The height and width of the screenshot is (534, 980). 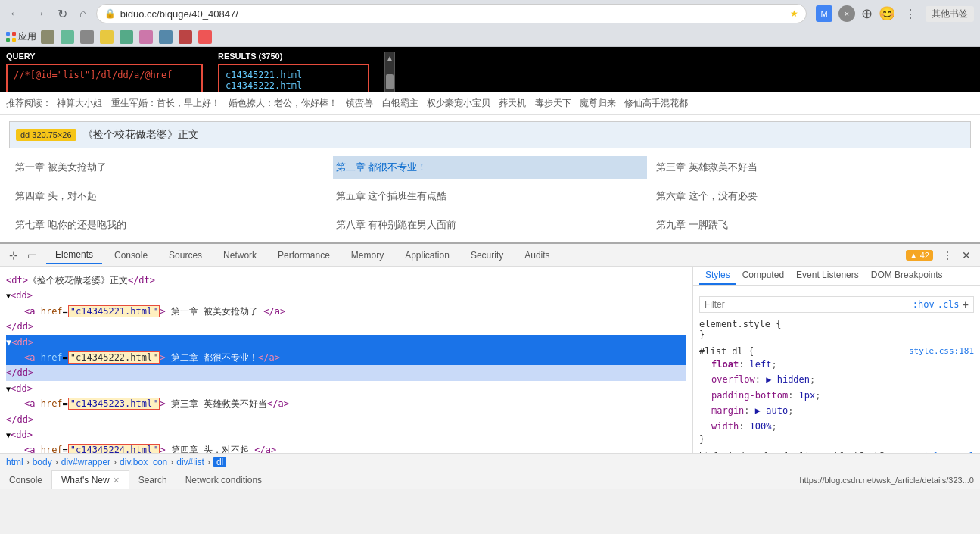 I want to click on breadcrumb-body: body, so click(x=42, y=462).